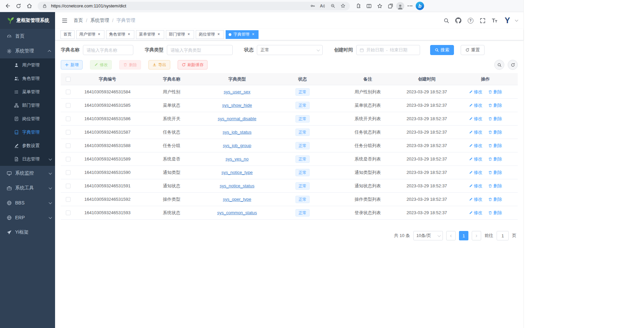 This screenshot has height=328, width=644. I want to click on dict-type-link: sys_show_hide, so click(237, 105).